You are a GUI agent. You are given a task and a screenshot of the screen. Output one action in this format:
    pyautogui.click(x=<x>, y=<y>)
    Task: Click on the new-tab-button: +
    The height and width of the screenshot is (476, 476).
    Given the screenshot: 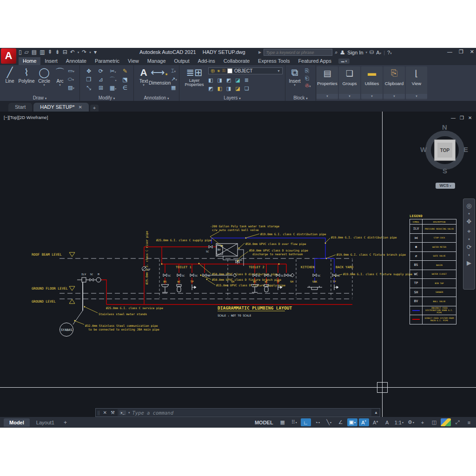 What is the action you would take?
    pyautogui.click(x=94, y=108)
    